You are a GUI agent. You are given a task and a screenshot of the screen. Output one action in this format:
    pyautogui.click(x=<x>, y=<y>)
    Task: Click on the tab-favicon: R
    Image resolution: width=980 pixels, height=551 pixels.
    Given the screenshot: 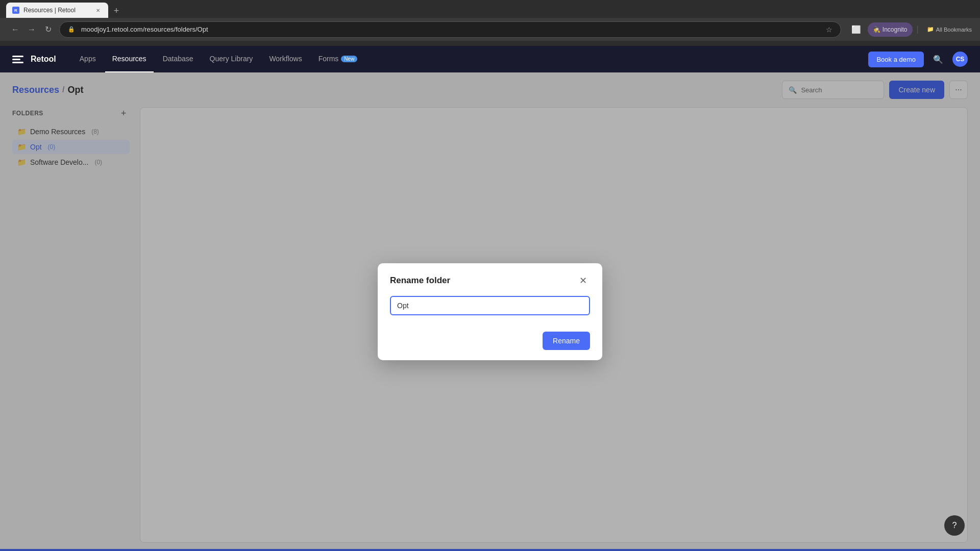 What is the action you would take?
    pyautogui.click(x=16, y=10)
    